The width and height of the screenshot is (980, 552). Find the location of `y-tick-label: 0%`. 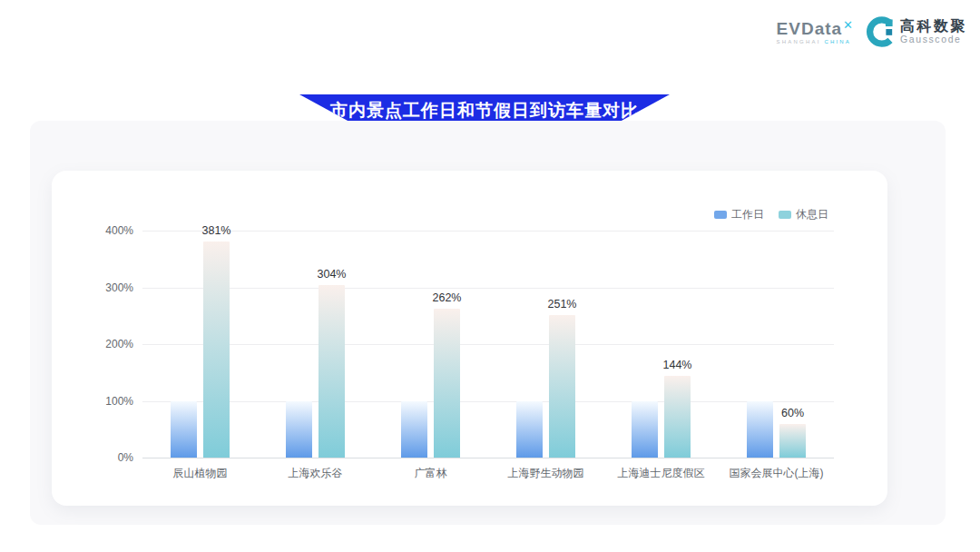

y-tick-label: 0% is located at coordinates (113, 458).